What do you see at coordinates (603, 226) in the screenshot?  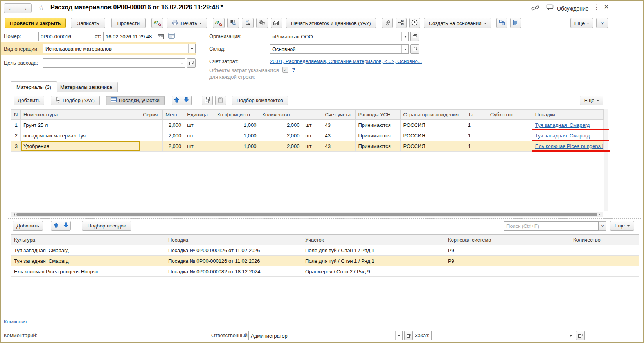 I see `search-clear-button: ×` at bounding box center [603, 226].